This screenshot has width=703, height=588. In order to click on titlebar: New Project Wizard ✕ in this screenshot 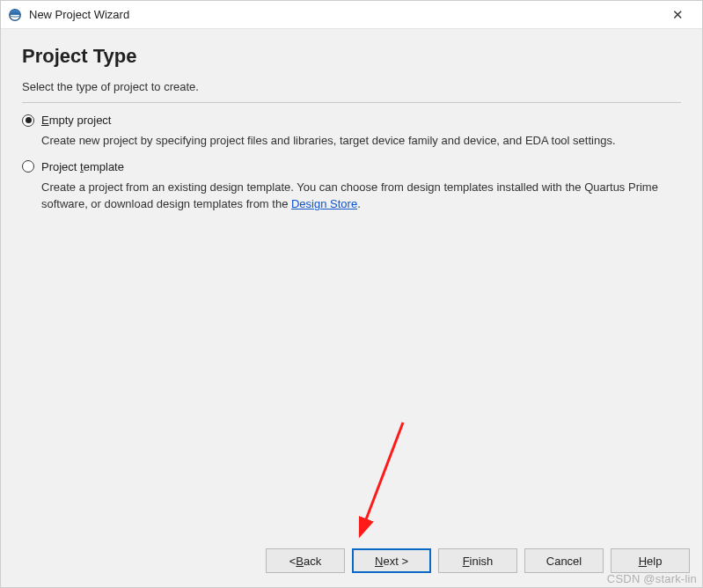, I will do `click(352, 15)`.